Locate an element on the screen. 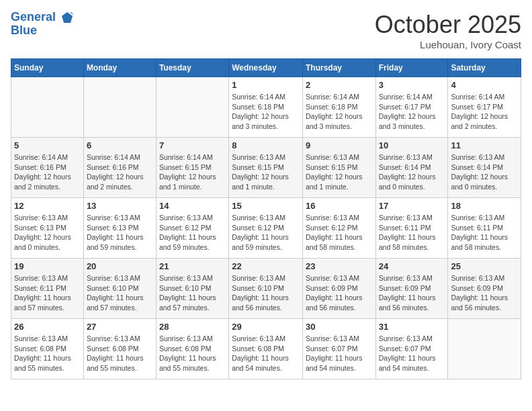  day-number: 3 is located at coordinates (412, 85).